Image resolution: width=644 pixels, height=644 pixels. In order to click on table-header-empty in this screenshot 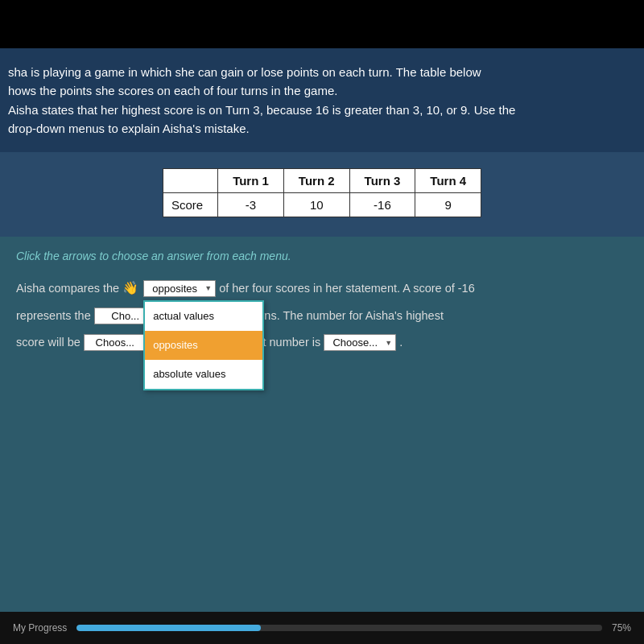, I will do `click(190, 181)`.